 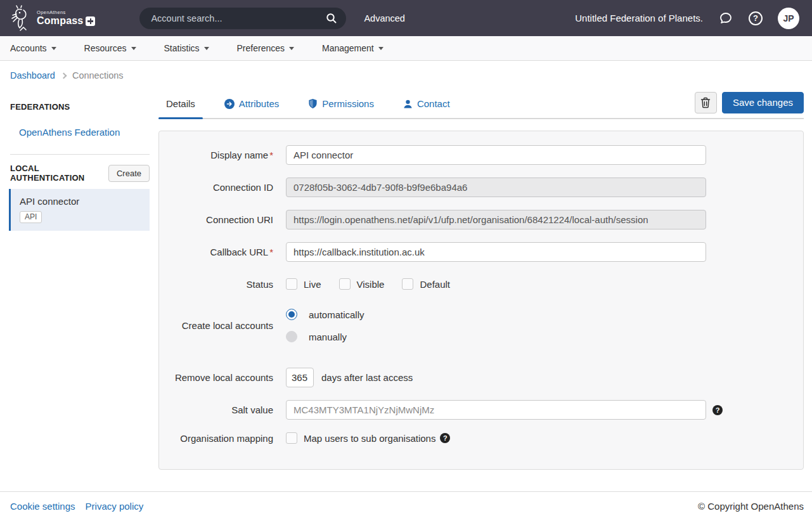 I want to click on federations-heading: FEDERATIONS, so click(x=80, y=107).